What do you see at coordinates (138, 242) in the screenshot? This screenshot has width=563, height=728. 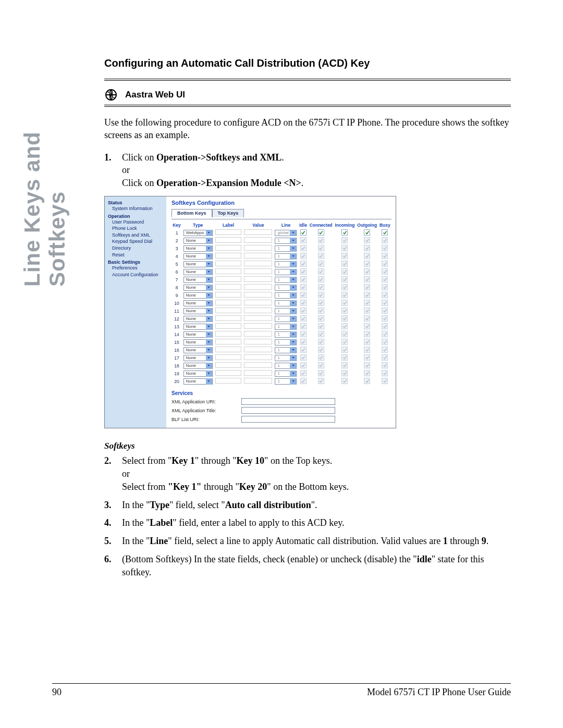 I see `nav-item: Keypad Speed Dial` at bounding box center [138, 242].